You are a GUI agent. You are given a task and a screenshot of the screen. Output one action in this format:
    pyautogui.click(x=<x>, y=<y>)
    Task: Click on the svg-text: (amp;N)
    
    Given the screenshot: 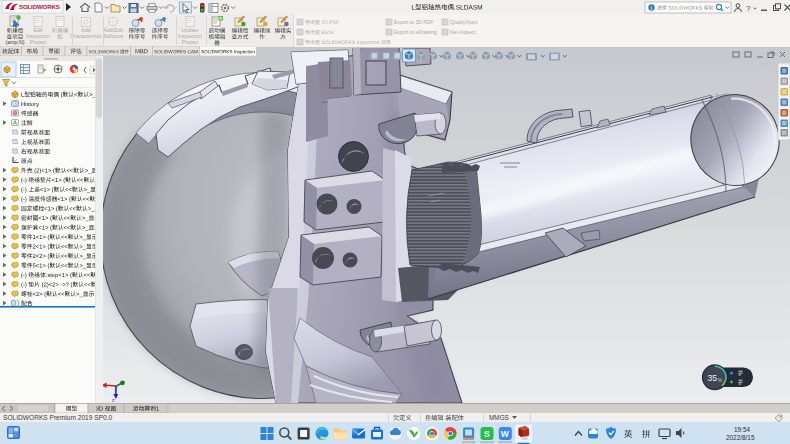 What is the action you would take?
    pyautogui.click(x=14, y=42)
    